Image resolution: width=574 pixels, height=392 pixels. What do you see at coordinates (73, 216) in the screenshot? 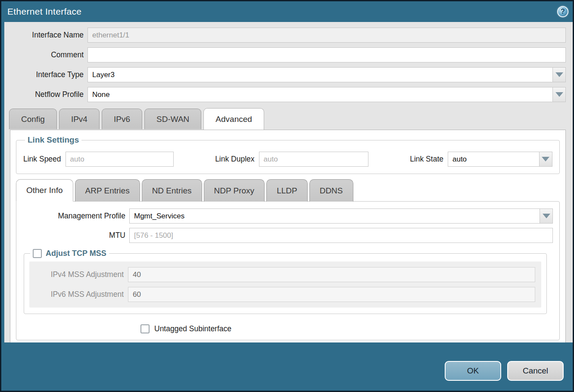
I see `management-profile-label: Management Profile` at bounding box center [73, 216].